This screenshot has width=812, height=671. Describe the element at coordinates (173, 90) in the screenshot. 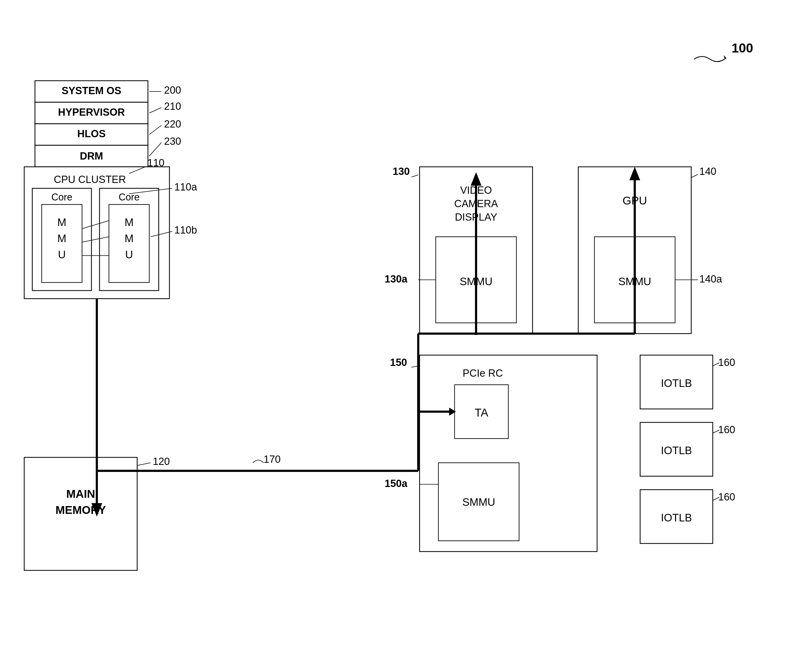

I see `ref-200: 200` at that location.